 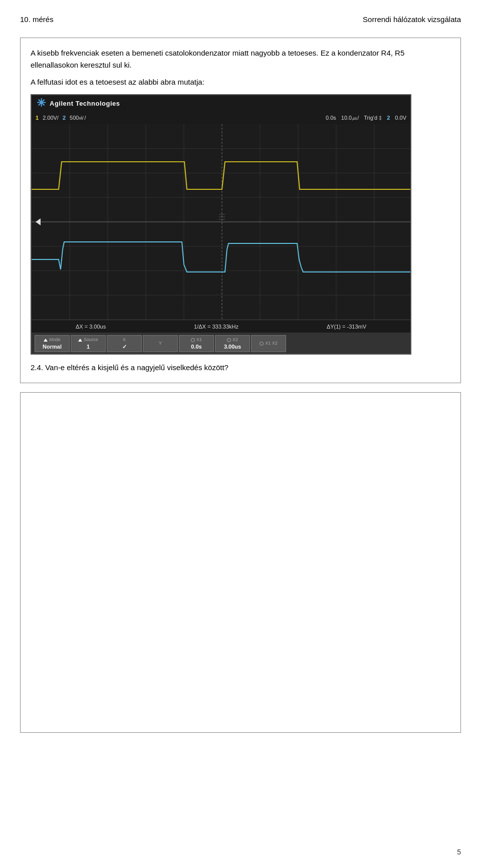 What do you see at coordinates (401, 118) in the screenshot?
I see `trig-level: 0.0V` at bounding box center [401, 118].